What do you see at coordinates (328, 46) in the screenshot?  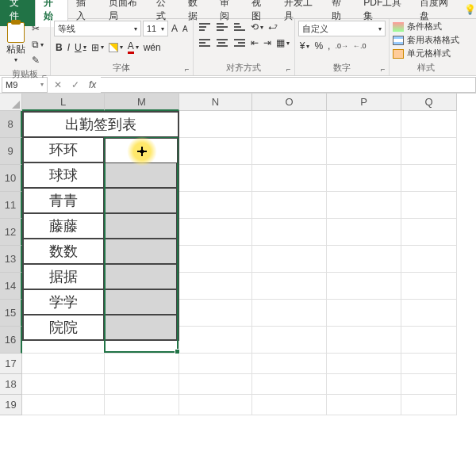 I see `comma-style-button` at bounding box center [328, 46].